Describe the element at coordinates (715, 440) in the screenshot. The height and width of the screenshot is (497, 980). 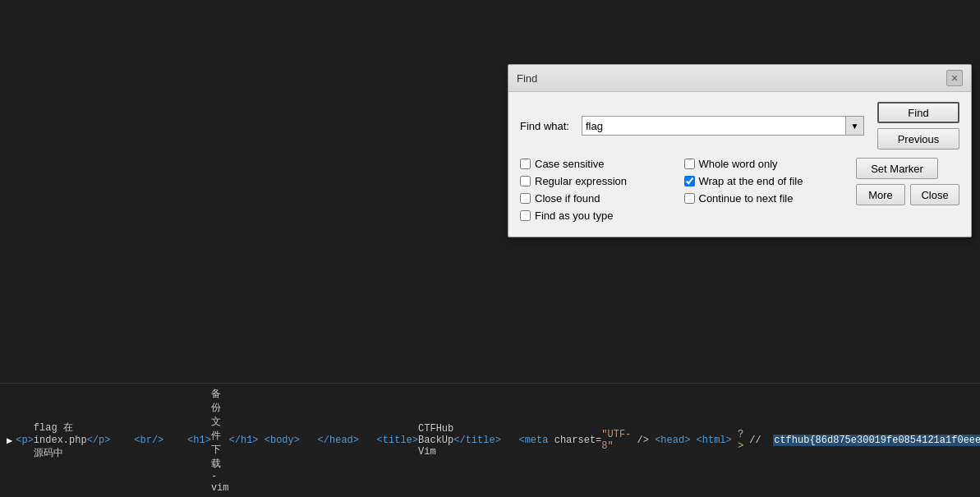
I see `code-tag: <html>` at that location.